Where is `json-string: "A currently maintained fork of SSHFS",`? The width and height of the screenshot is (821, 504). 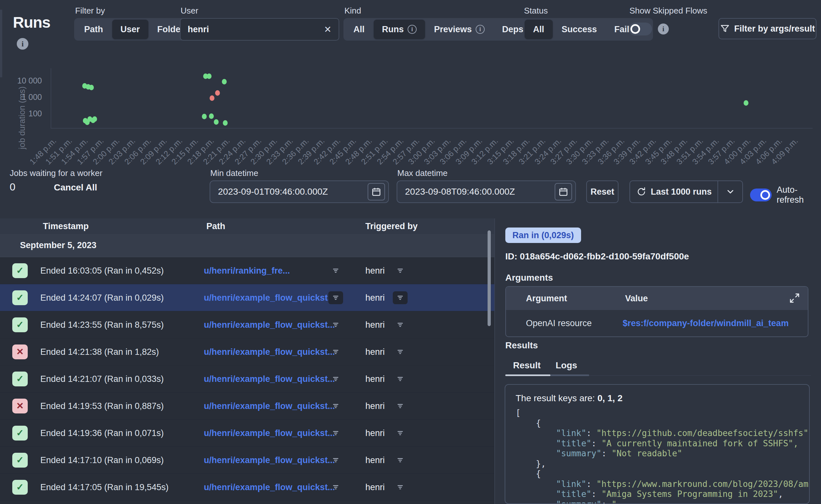 json-string: "A currently maintained fork of SSHFS", is located at coordinates (700, 443).